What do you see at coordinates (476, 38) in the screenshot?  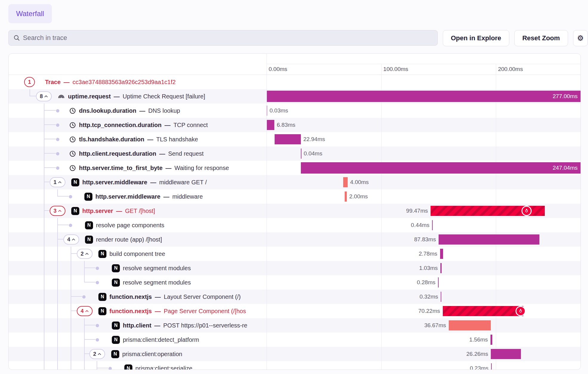 I see `open-in-explore-button: Open in Explore` at bounding box center [476, 38].